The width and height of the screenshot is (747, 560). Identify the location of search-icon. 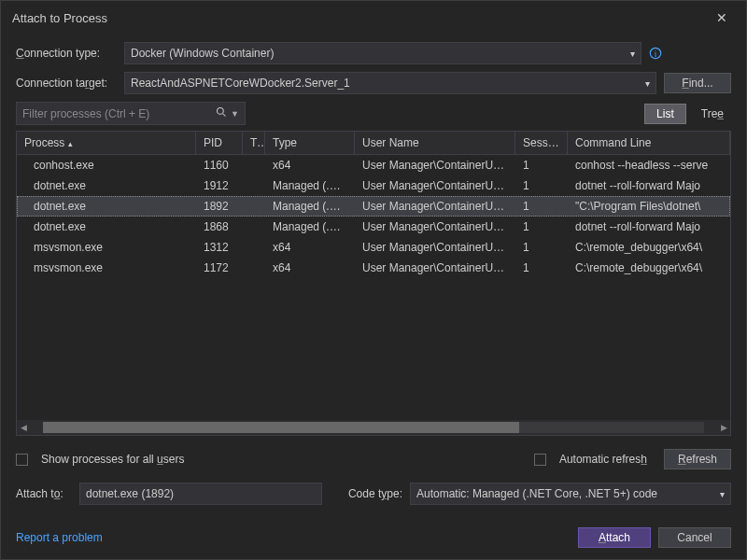
(221, 114).